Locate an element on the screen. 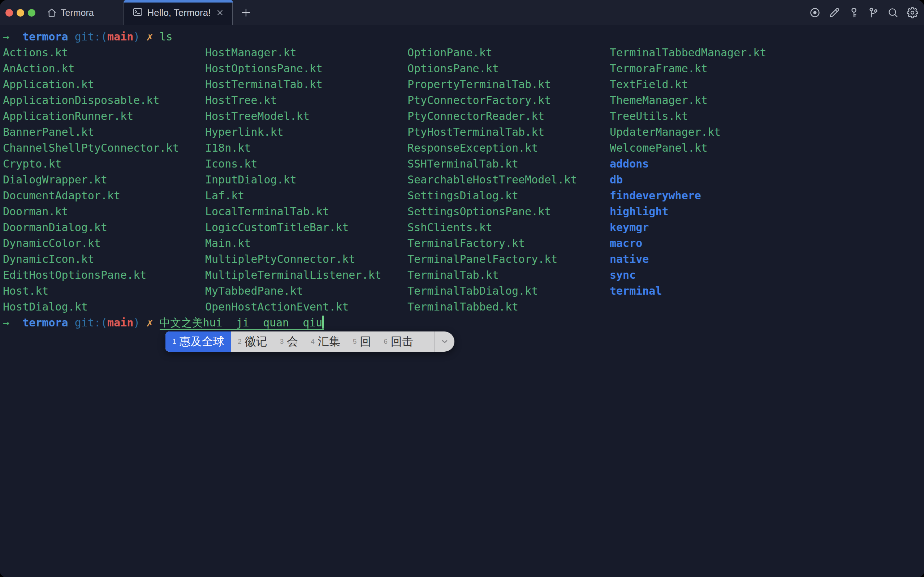 This screenshot has width=924, height=577. file-entry: DoormanDialog.kt is located at coordinates (104, 227).